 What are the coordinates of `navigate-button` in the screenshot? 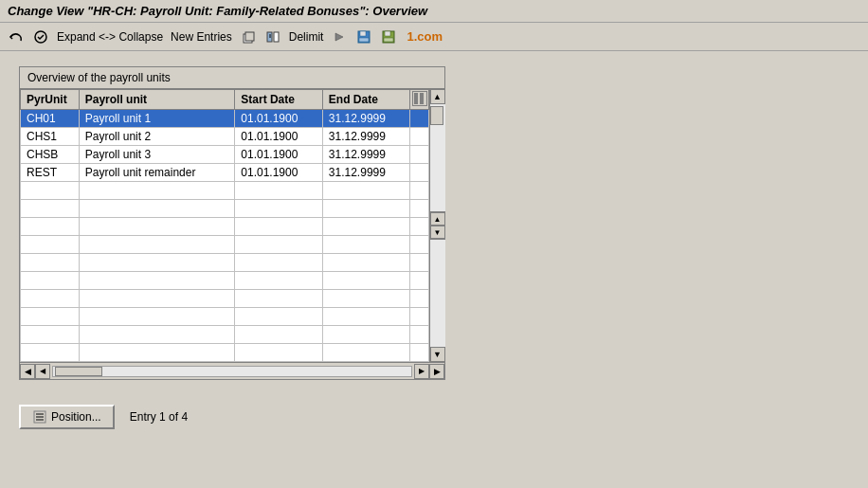 It's located at (339, 37).